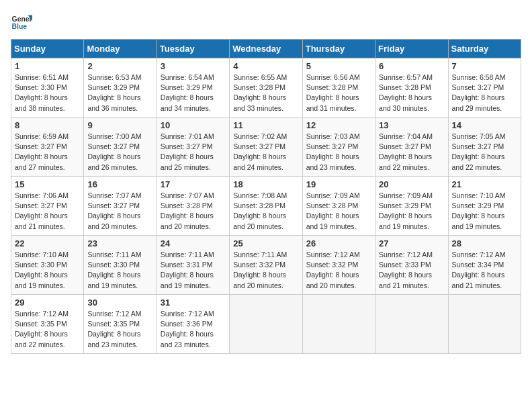 This screenshot has width=532, height=411. I want to click on weekday-header-monday: Monday, so click(120, 49).